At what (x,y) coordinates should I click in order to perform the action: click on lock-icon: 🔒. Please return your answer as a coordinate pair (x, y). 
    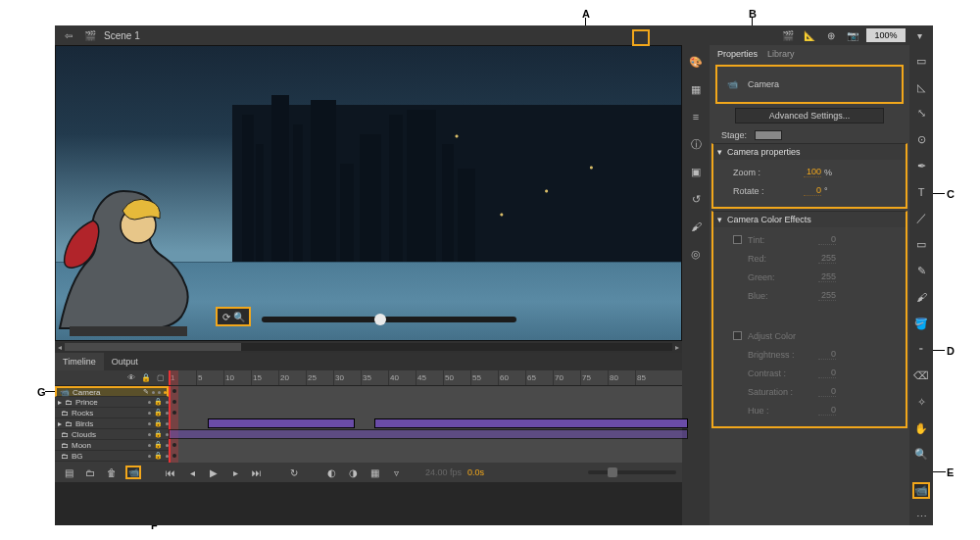
    Looking at the image, I should click on (146, 378).